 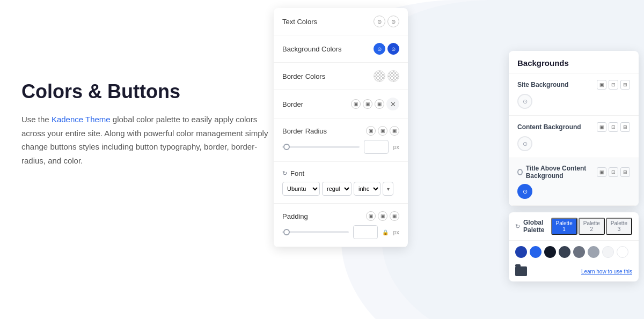 I want to click on palette-tabs: Palette 1 Palette 2 Palette 3, so click(x=591, y=226).